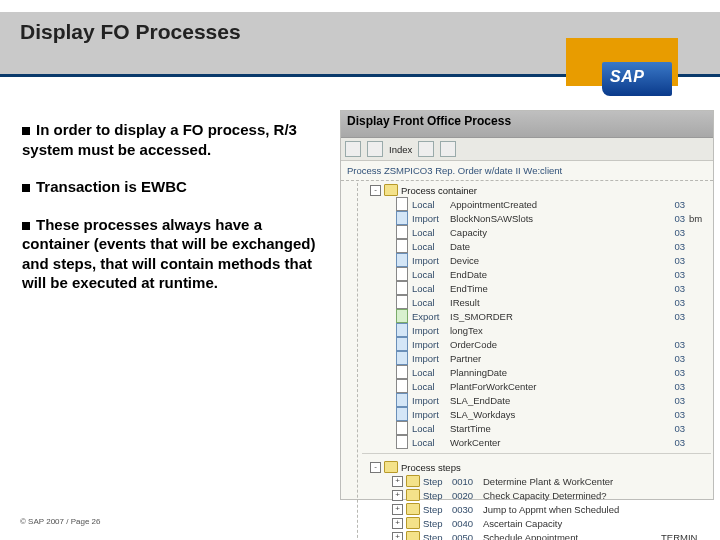 Image resolution: width=720 pixels, height=540 pixels. Describe the element at coordinates (552, 428) in the screenshot. I see `container-row: LocalStartTime03` at that location.